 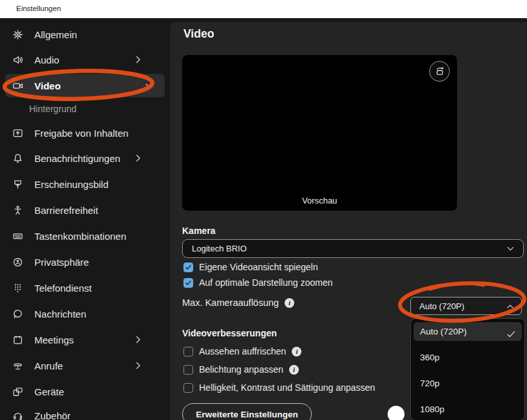 I want to click on enhancements-title: Videoverbesserungen, so click(x=229, y=333).